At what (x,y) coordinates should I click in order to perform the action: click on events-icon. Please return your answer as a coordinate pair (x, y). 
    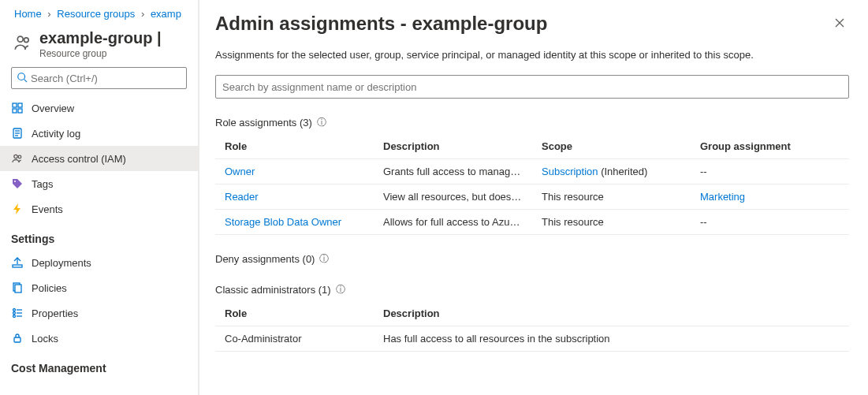
    Looking at the image, I should click on (17, 209).